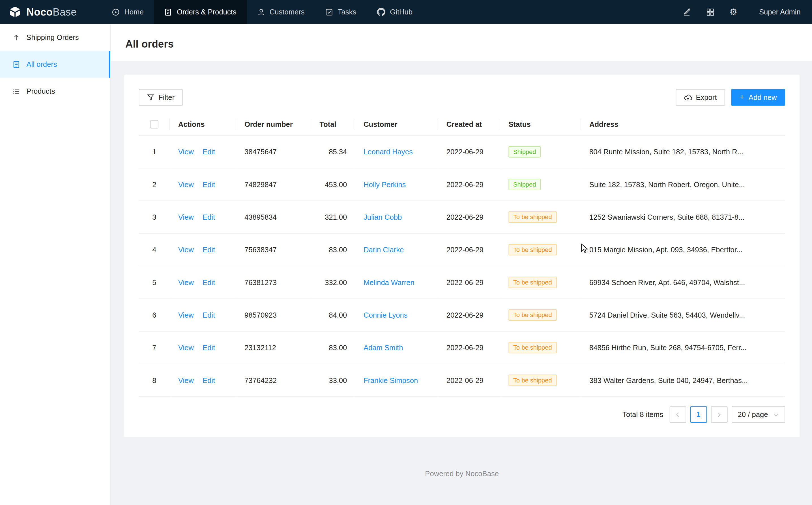 The image size is (812, 505). I want to click on table-row: 6 ViewEdit 98570923 84.00 Connie Lyons 2…, so click(462, 315).